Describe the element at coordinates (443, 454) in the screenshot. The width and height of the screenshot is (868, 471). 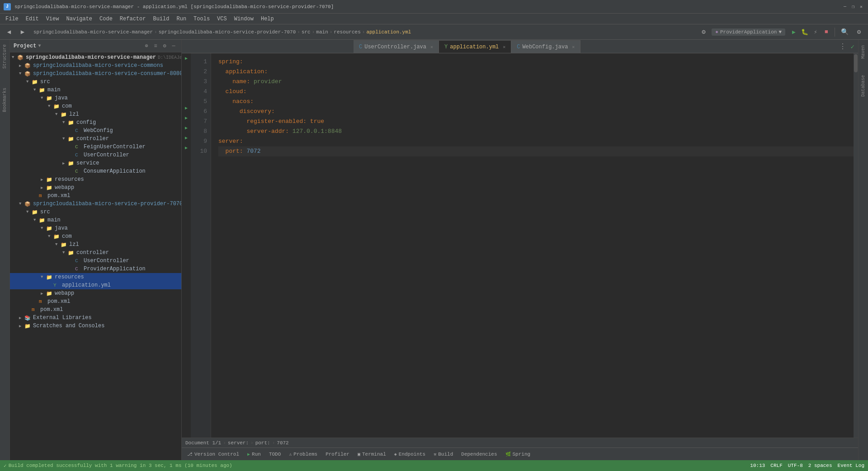
I see `bottom-tab-build: ⚒ Build` at that location.